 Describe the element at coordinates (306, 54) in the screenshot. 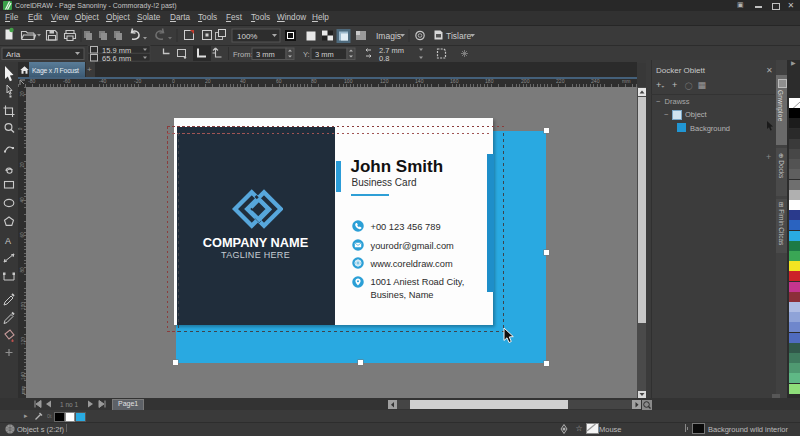

I see `svg-text: Y:` at that location.